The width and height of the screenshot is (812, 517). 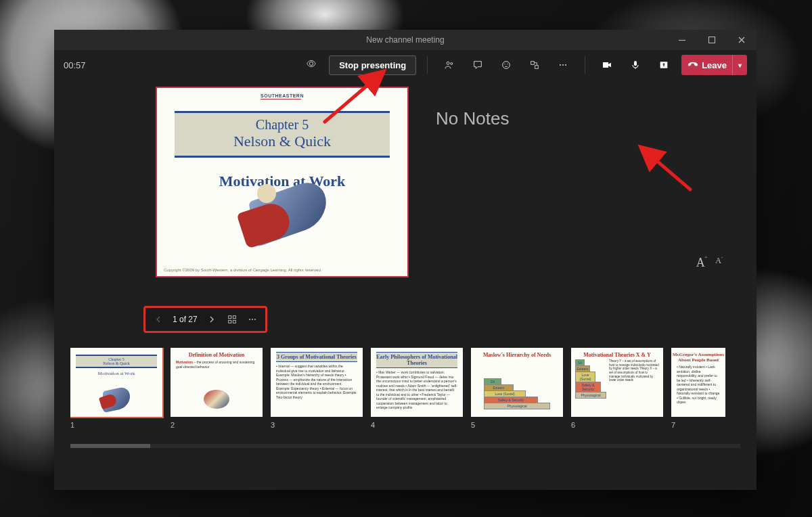 What do you see at coordinates (317, 425) in the screenshot?
I see `thumb-num: 3` at bounding box center [317, 425].